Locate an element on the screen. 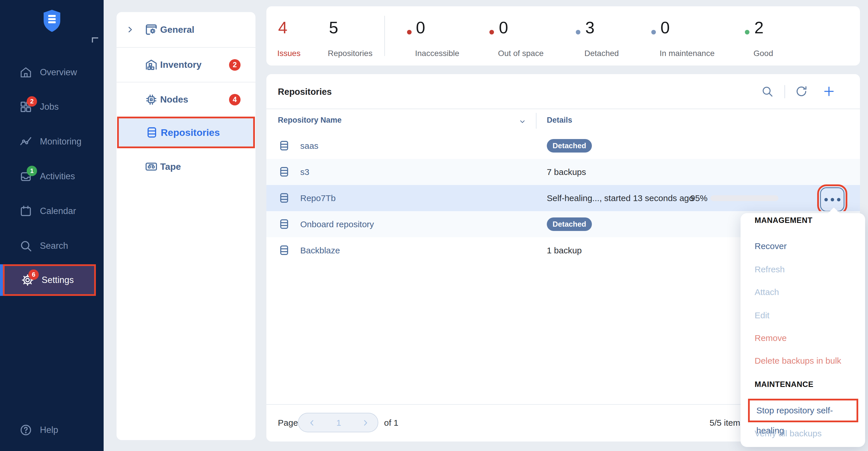 The image size is (868, 451). general-gear-window-icon is located at coordinates (151, 30).